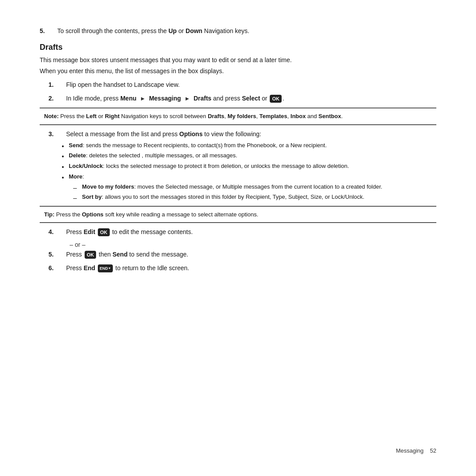  Describe the element at coordinates (255, 197) in the screenshot. I see `sub-sort: Sort by: allows you to sort the messages…` at that location.